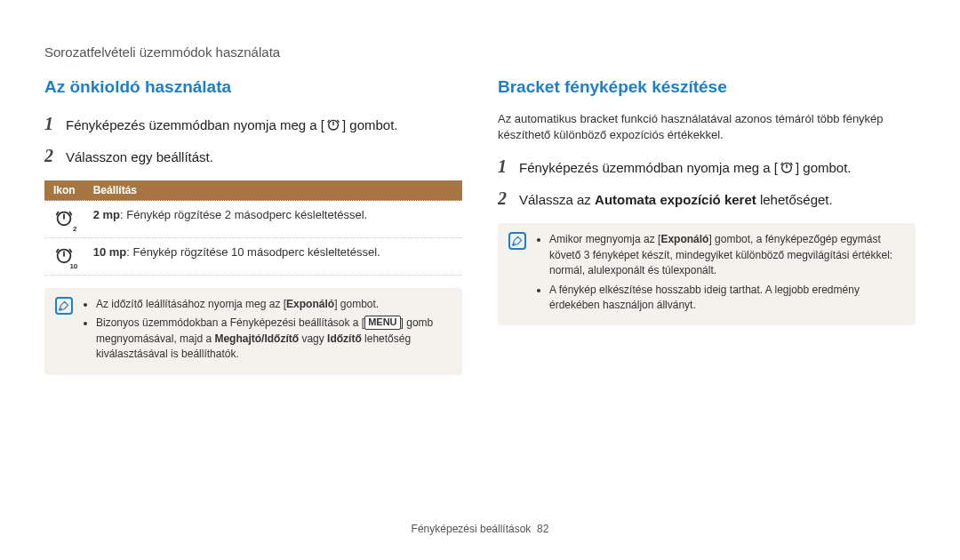  Describe the element at coordinates (707, 274) in the screenshot. I see `right-note-box: Amikor megnyomja az [Exponáló] gombot, a…` at that location.